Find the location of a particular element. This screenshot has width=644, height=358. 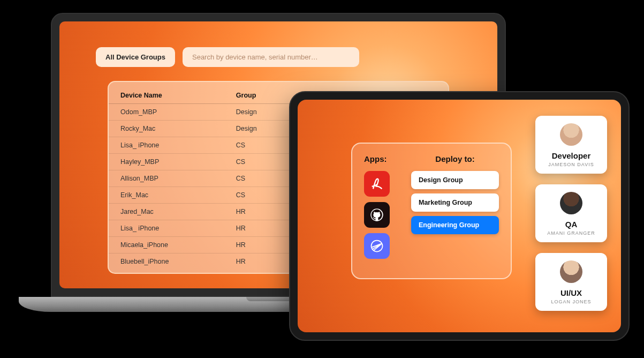

filter-bar: All Device Groups Search by device name,… is located at coordinates (286, 57).